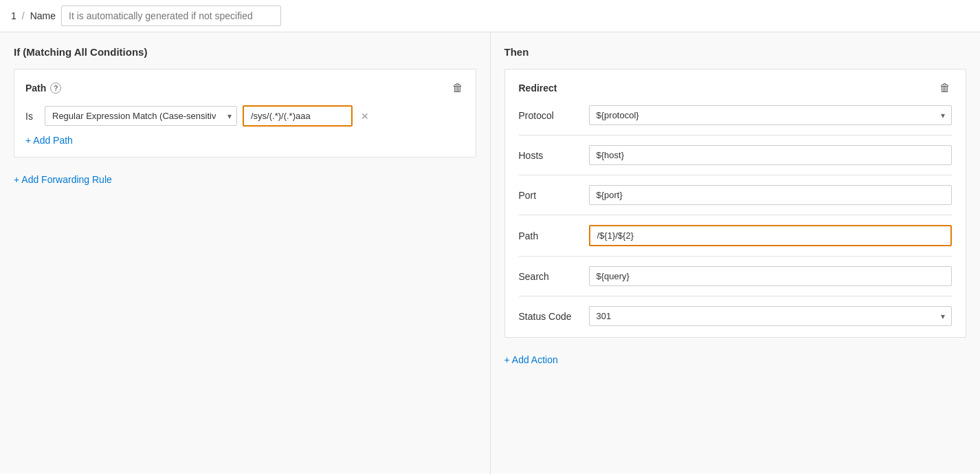 The height and width of the screenshot is (476, 980). I want to click on redirect-title: Redirect, so click(538, 88).